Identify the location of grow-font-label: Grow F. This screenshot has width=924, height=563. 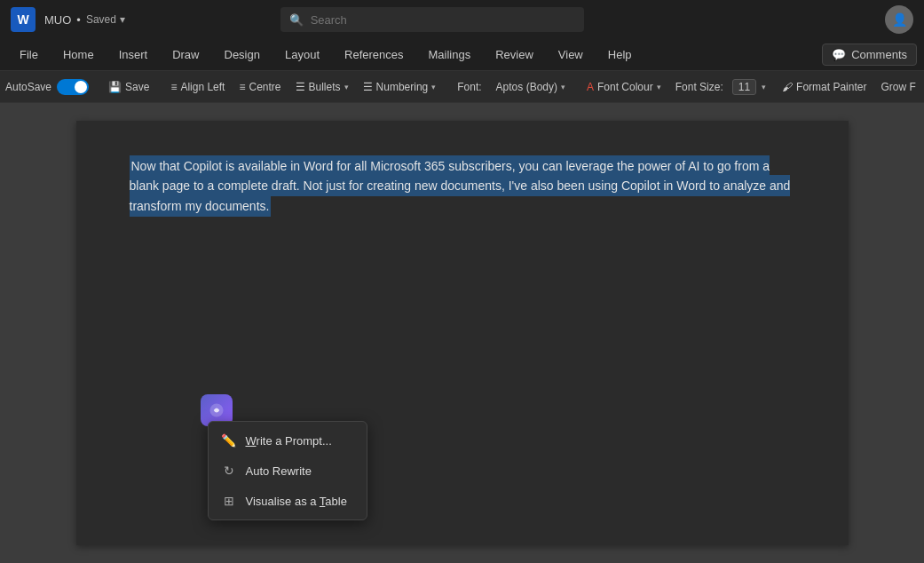
(898, 87).